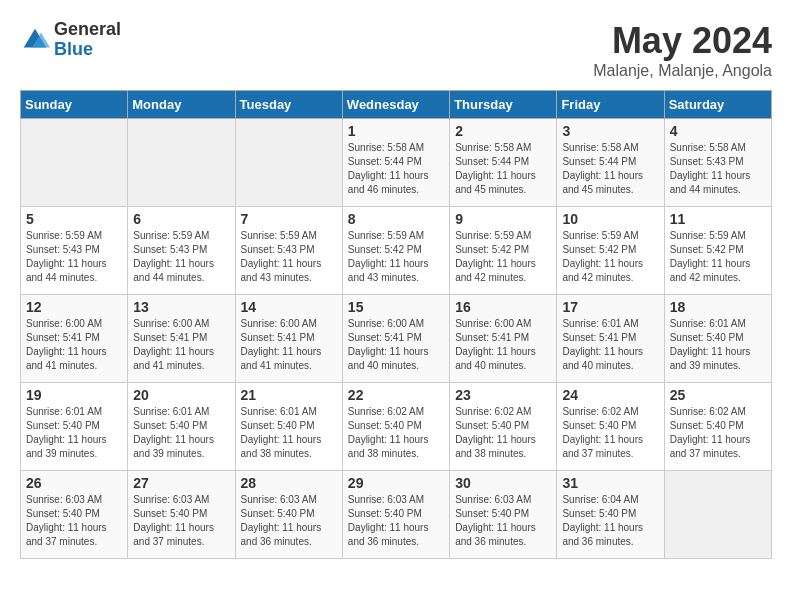 The height and width of the screenshot is (612, 792). What do you see at coordinates (289, 483) in the screenshot?
I see `day-number: 28` at bounding box center [289, 483].